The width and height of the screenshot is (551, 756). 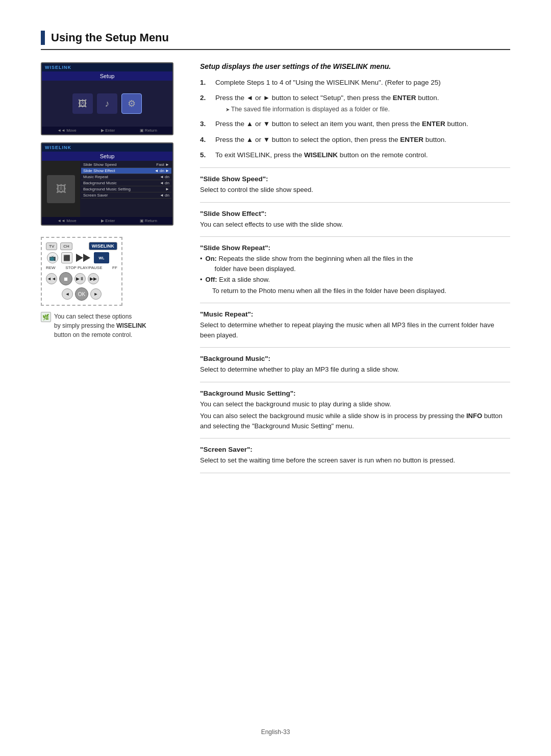 What do you see at coordinates (82, 279) in the screenshot?
I see `remote-circle-row: ◄◄ ⏹ ▶⏸ ▶▶` at bounding box center [82, 279].